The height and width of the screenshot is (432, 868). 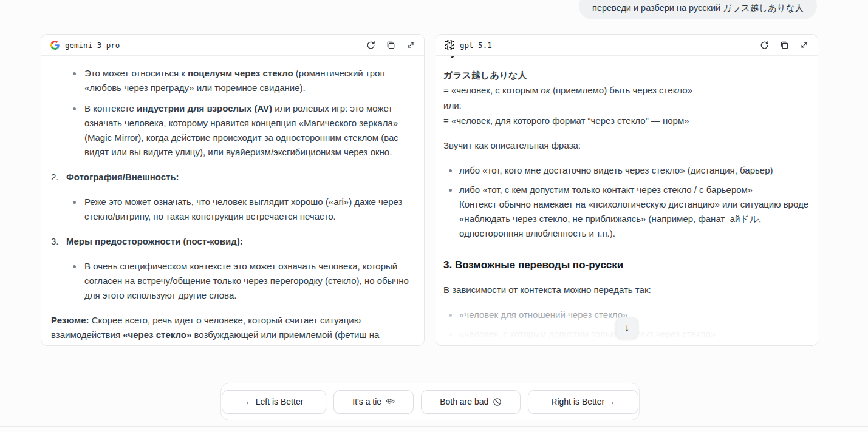 I want to click on user-prompt-bubble: переведи и разбери на русский ガラス越しありな人, so click(x=698, y=10).